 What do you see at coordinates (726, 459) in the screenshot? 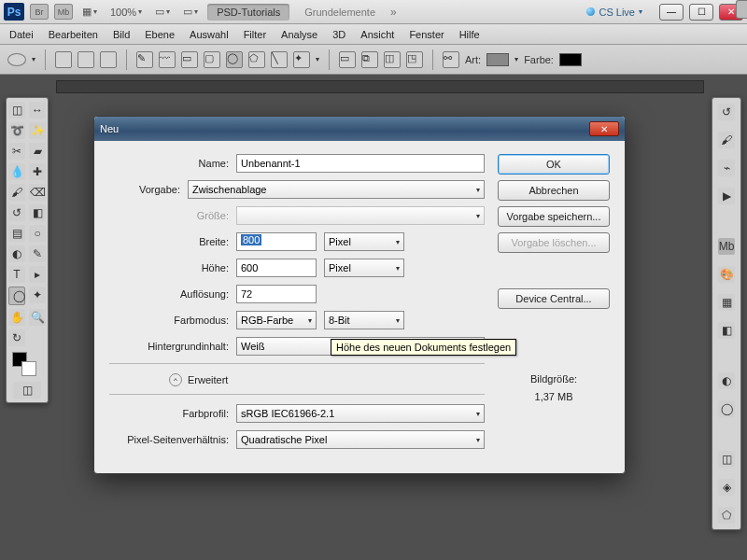
I see `layers-panel-icon: ◫` at bounding box center [726, 459].